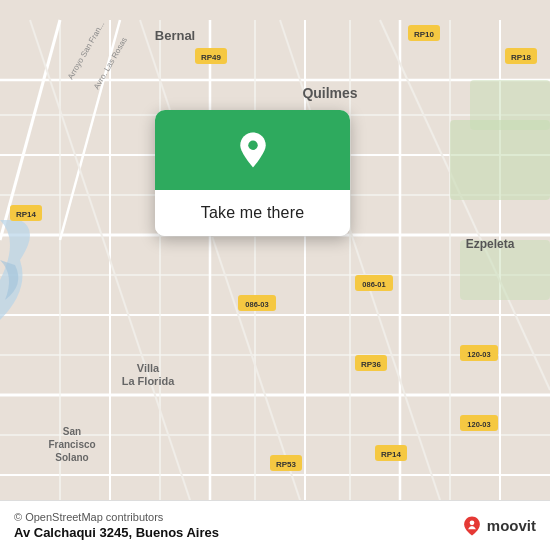 This screenshot has height=550, width=550. Describe the element at coordinates (72, 458) in the screenshot. I see `svg-text: Solano` at that location.